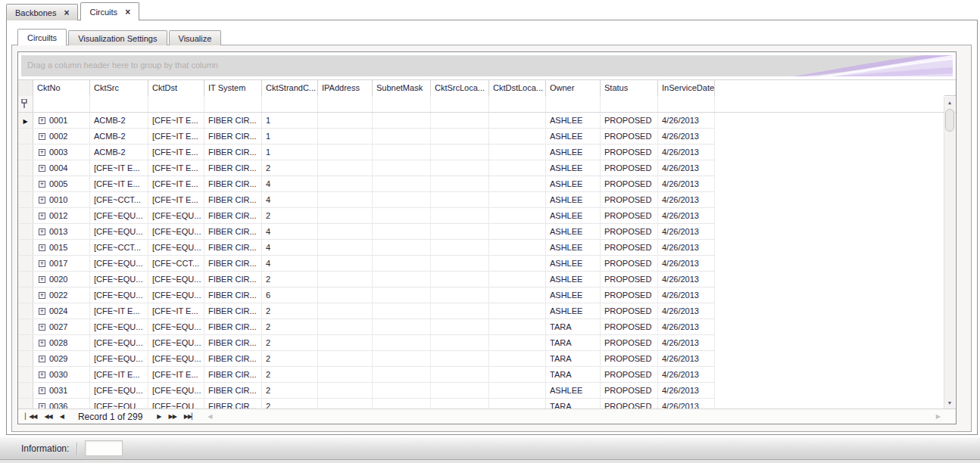 This screenshot has height=463, width=980. I want to click on table-row: +0005[CFE~IT E...[CFE~IT E...FIBER CIR..…, so click(367, 185).